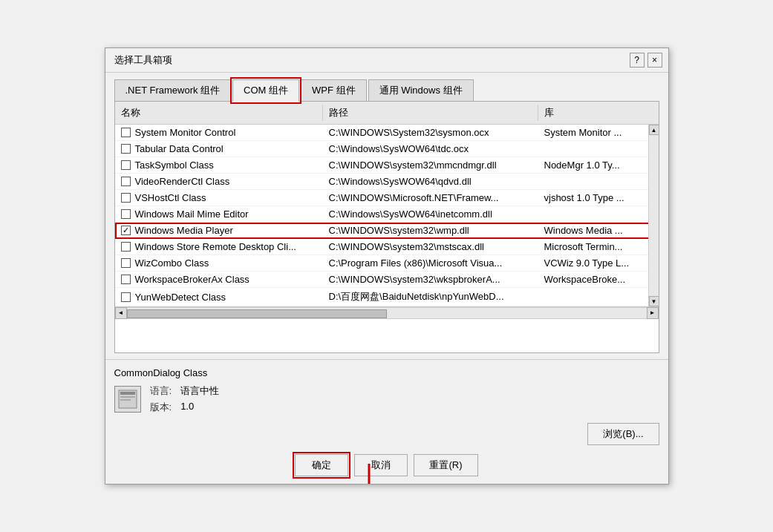  Describe the element at coordinates (598, 132) in the screenshot. I see `cell-lib: System Monitor ...` at that location.